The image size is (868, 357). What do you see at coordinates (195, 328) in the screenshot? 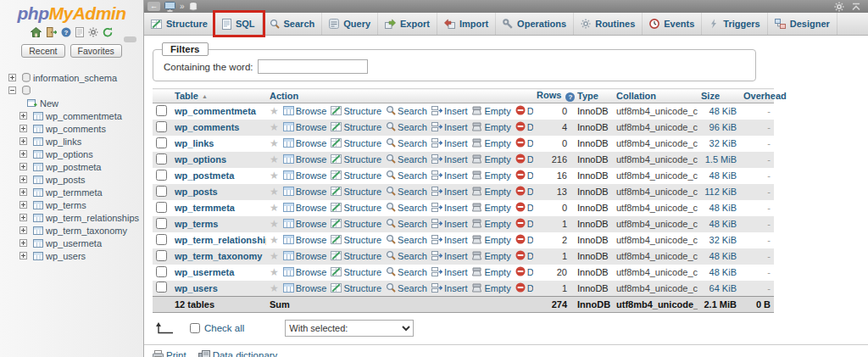
I see `check-all-checkbox` at bounding box center [195, 328].